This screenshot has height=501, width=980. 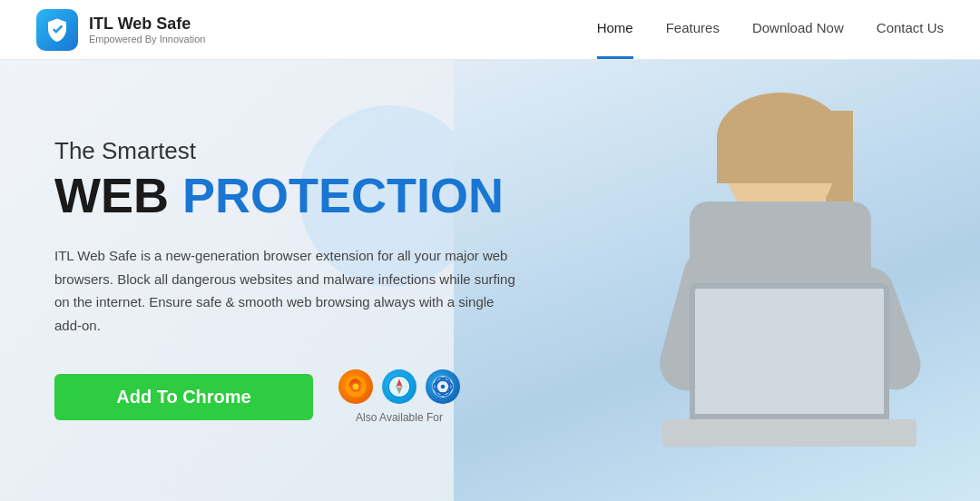 What do you see at coordinates (490, 30) in the screenshot?
I see `header: ITL Web Safe Empowered By Innovation Hom…` at bounding box center [490, 30].